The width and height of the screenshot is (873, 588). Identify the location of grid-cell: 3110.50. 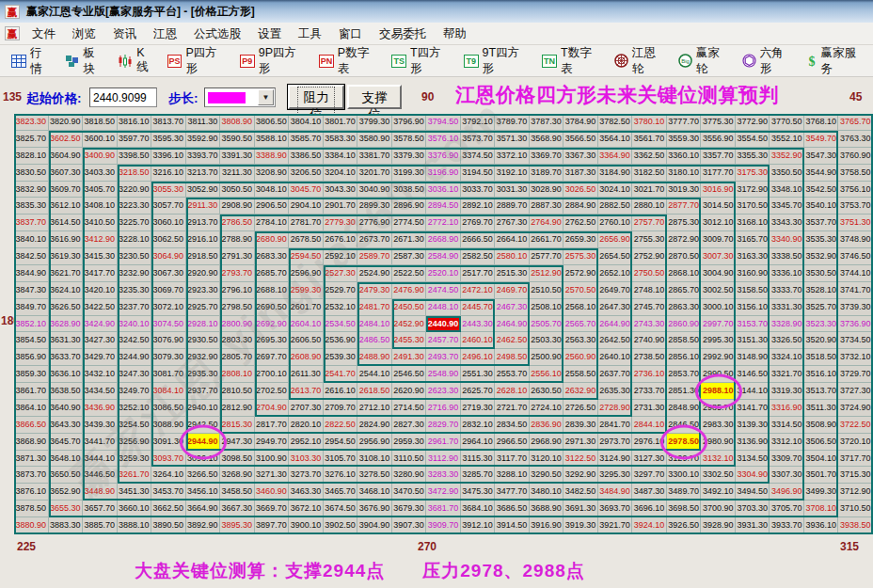
(410, 459).